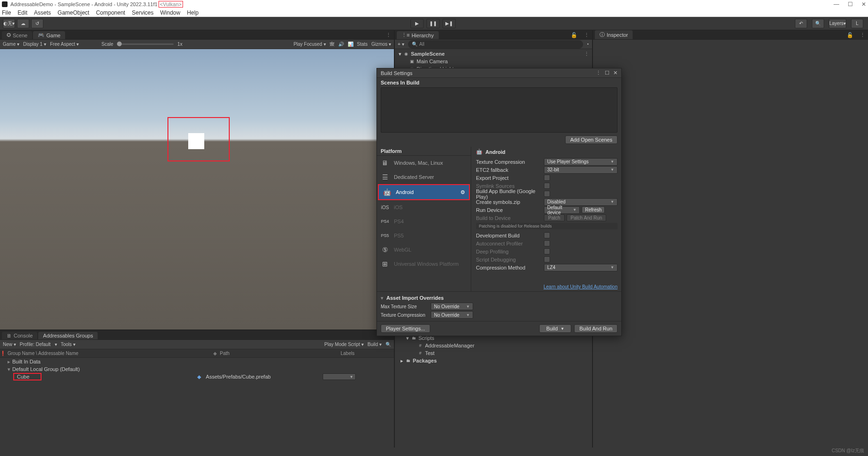  Describe the element at coordinates (388, 345) in the screenshot. I see `addr-search-icon: 🔍` at that location.